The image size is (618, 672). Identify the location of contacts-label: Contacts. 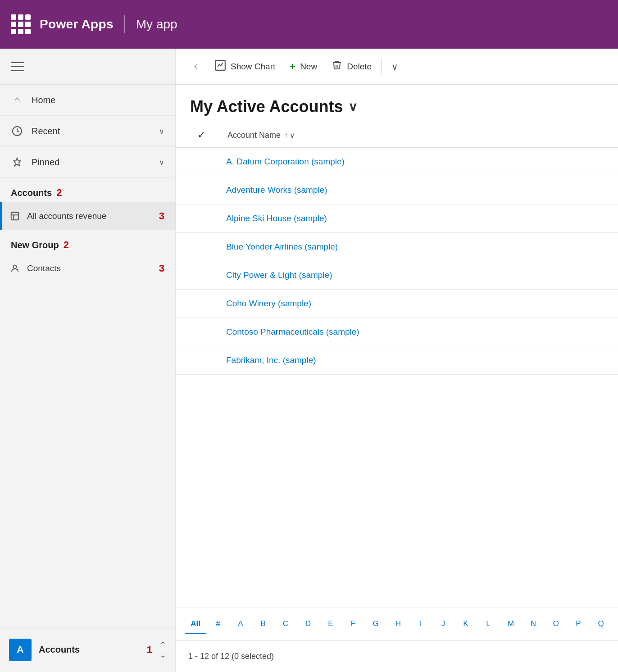
(90, 268).